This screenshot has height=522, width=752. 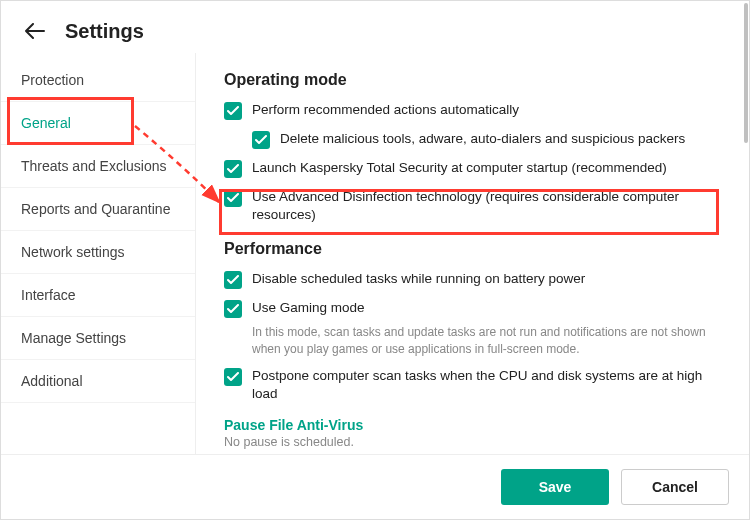 What do you see at coordinates (472, 280) in the screenshot?
I see `checkbox-row: Disable scheduled tasks while running on…` at bounding box center [472, 280].